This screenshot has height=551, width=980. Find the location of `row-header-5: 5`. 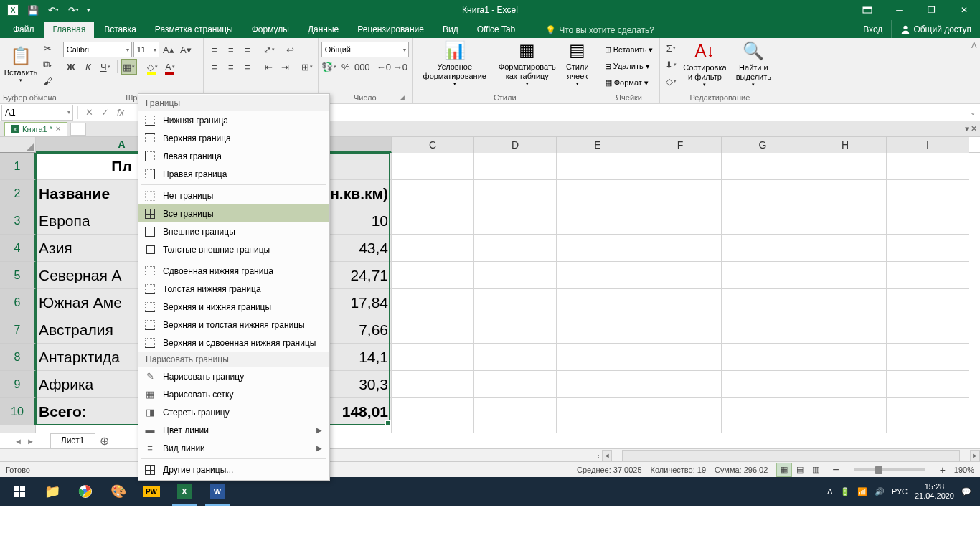

row-header-5: 5 is located at coordinates (18, 276).